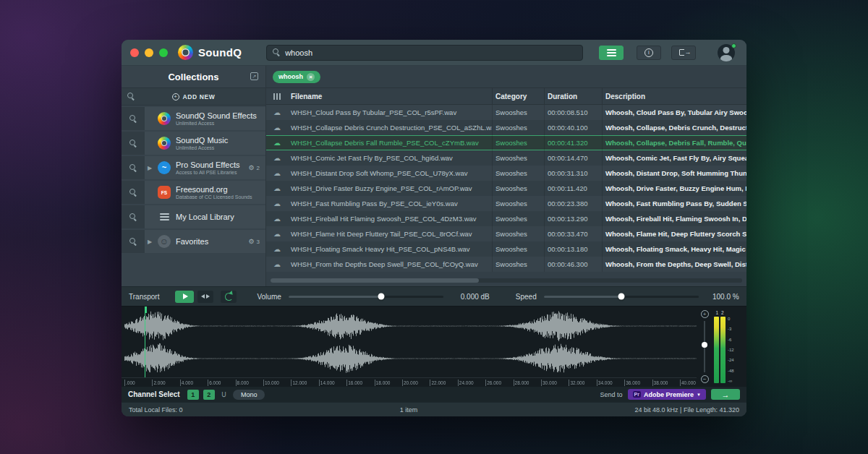 The width and height of the screenshot is (868, 454). What do you see at coordinates (667, 395) in the screenshot?
I see `target-app-dropdown: Pr Adobe Premiere ▼` at bounding box center [667, 395].